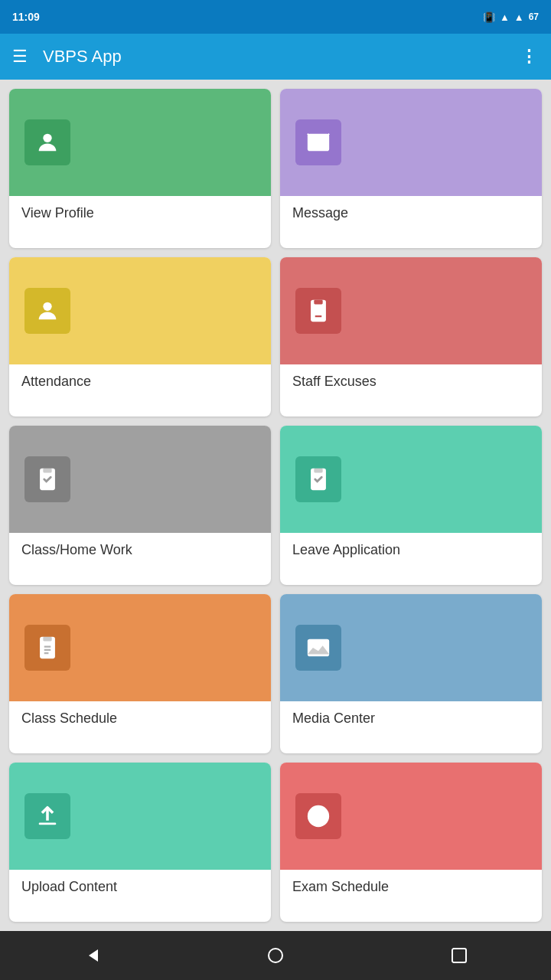 This screenshot has width=551, height=980. What do you see at coordinates (140, 311) in the screenshot?
I see `card-icon-area-attendance` at bounding box center [140, 311].